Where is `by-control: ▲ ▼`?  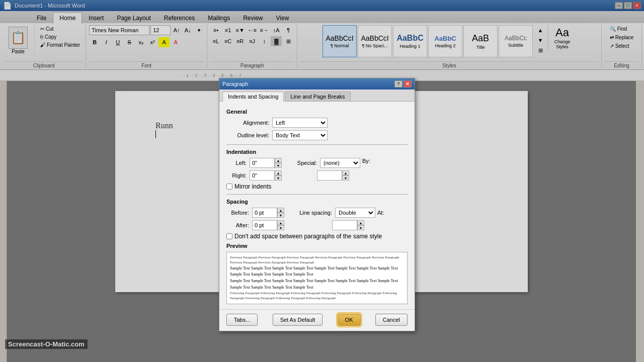 by-control: ▲ ▼ is located at coordinates (333, 175).